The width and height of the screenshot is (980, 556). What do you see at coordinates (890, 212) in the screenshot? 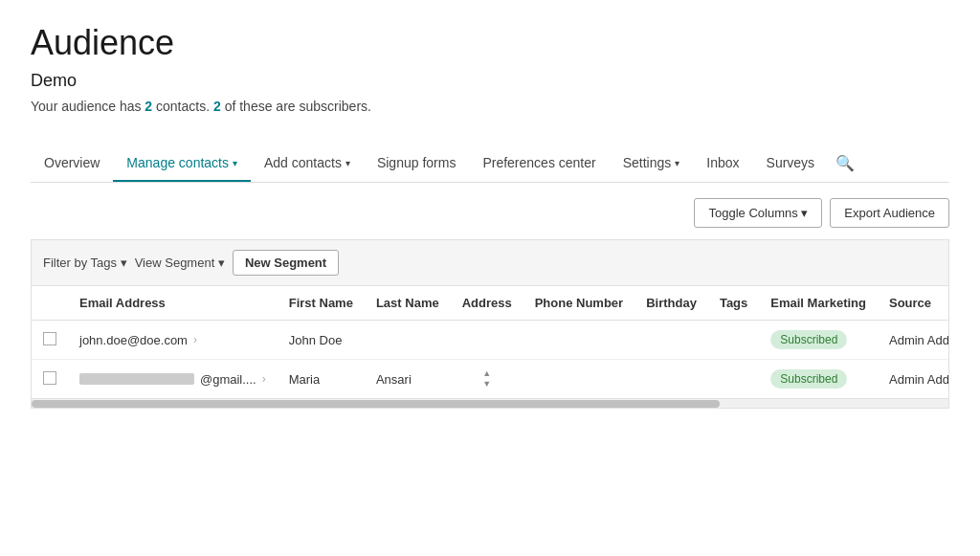
I see `export-audience-button: Export Audience` at bounding box center [890, 212].